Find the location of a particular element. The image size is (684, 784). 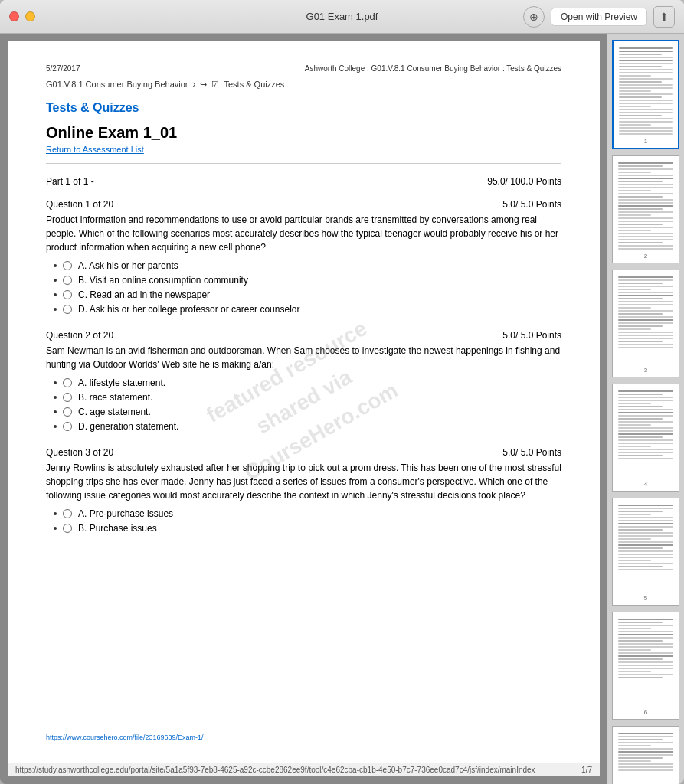

divider is located at coordinates (303, 164).